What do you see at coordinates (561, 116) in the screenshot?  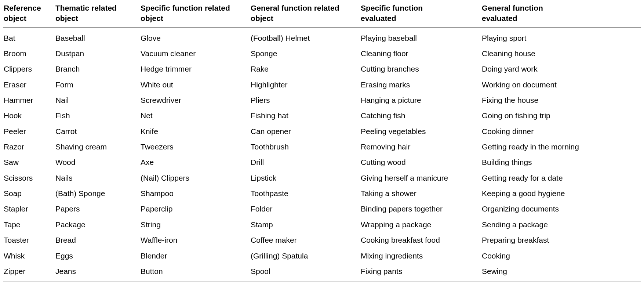 I see `cell: Going on fishing trip` at bounding box center [561, 116].